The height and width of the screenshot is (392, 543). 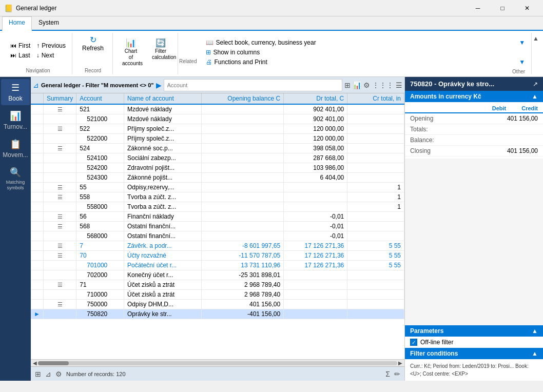 I want to click on table-row: 558000 Tvorba a zúčt. z... 1, so click(x=218, y=207).